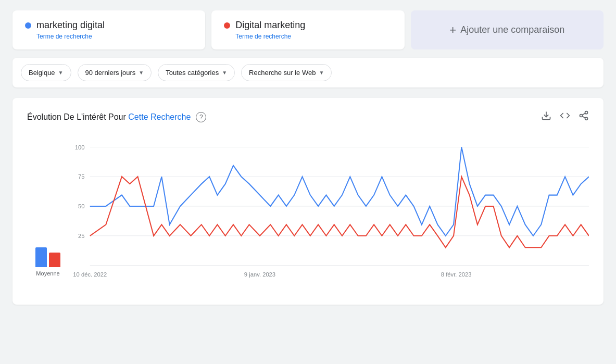  What do you see at coordinates (61, 73) in the screenshot?
I see `country-chevron-icon: ▼` at bounding box center [61, 73].